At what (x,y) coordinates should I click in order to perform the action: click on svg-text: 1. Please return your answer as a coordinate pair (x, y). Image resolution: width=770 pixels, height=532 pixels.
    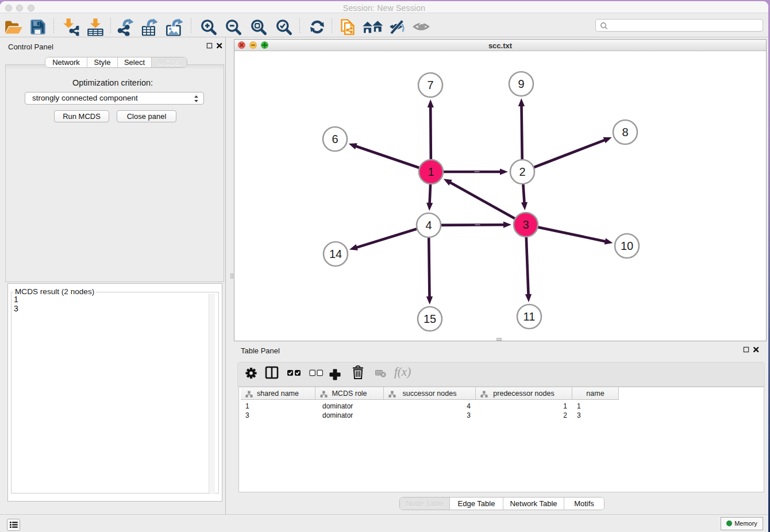
    Looking at the image, I should click on (431, 172).